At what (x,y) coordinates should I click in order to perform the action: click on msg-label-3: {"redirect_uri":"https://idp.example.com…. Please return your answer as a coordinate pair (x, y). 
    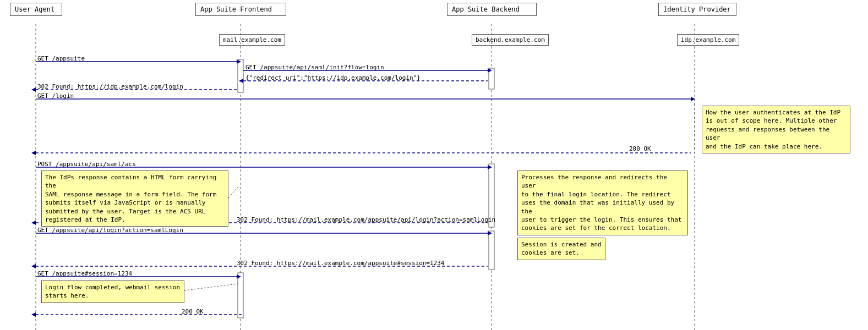
    Looking at the image, I should click on (333, 78).